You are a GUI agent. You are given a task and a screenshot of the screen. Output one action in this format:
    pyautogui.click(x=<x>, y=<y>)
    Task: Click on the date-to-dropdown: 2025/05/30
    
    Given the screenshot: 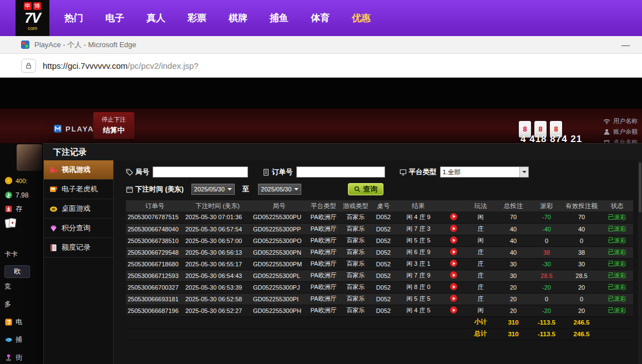 What is the action you would take?
    pyautogui.click(x=280, y=189)
    